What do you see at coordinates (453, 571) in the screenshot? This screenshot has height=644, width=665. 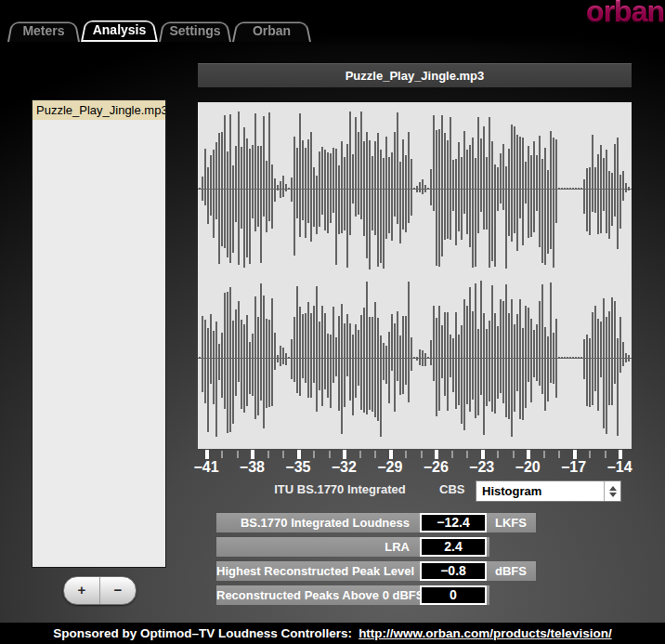 I see `measurement-value: −0.8` at bounding box center [453, 571].